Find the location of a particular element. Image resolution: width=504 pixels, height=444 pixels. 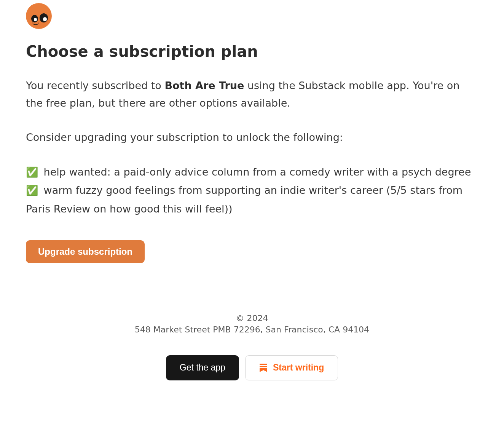

logo-eye-right is located at coordinates (44, 18).